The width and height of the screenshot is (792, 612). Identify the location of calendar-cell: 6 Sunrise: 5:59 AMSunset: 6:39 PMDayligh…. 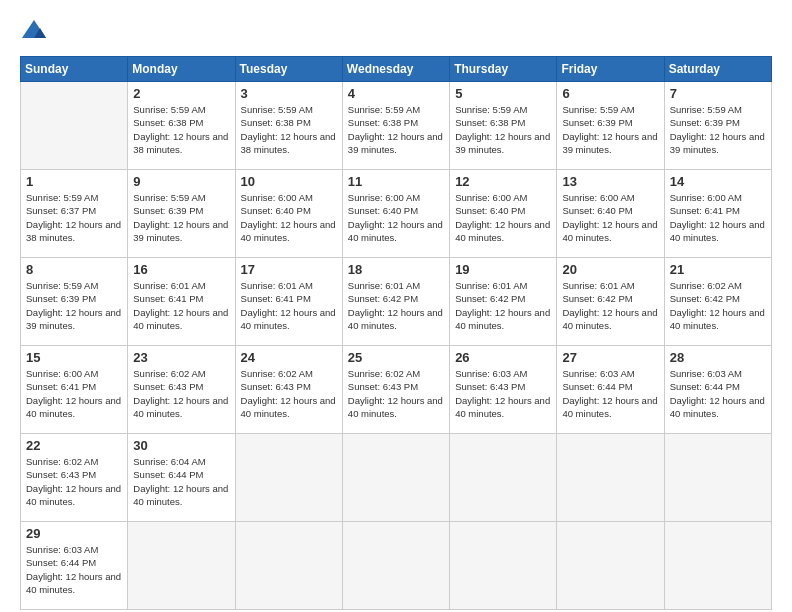
(610, 126).